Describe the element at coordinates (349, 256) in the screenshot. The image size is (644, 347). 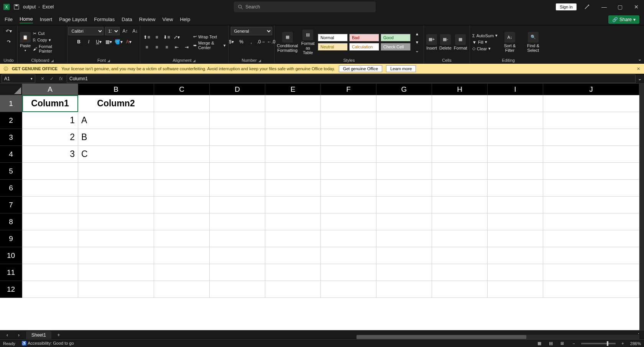
I see `cell-F10` at that location.